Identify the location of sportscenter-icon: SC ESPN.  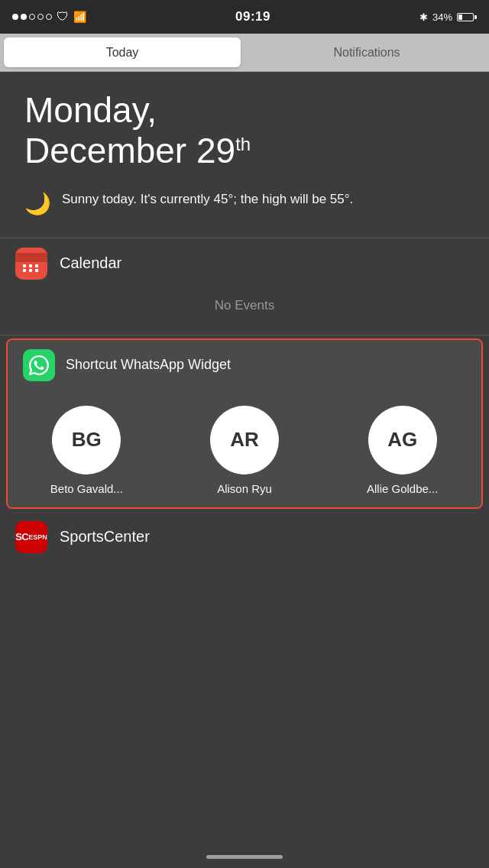
(31, 537).